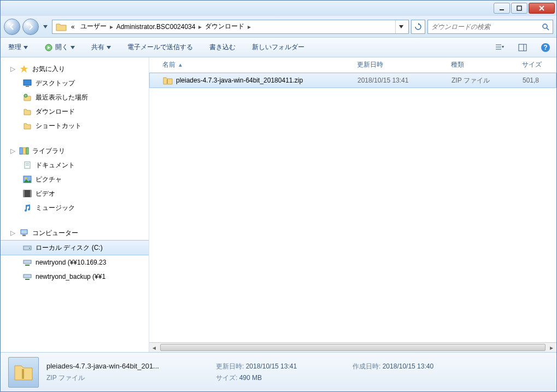 The height and width of the screenshot is (392, 557). I want to click on desktop-icon, so click(27, 83).